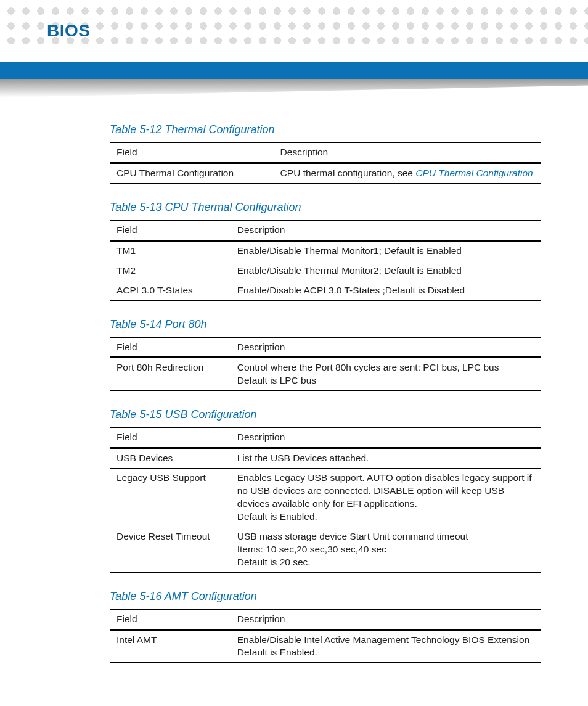 This screenshot has width=588, height=706. I want to click on cross-reference-link: CPU Thermal Configuration, so click(474, 173).